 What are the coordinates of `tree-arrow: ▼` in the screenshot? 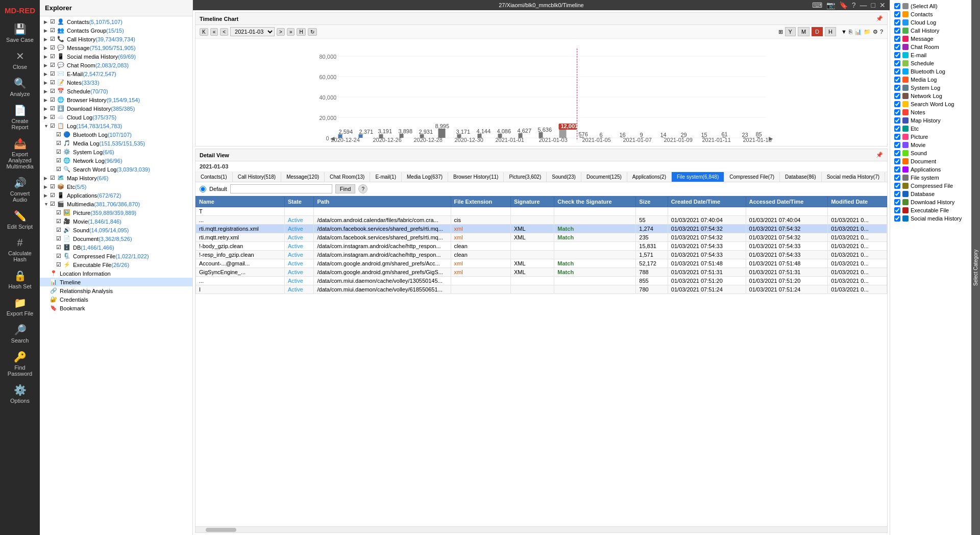 It's located at (47, 126).